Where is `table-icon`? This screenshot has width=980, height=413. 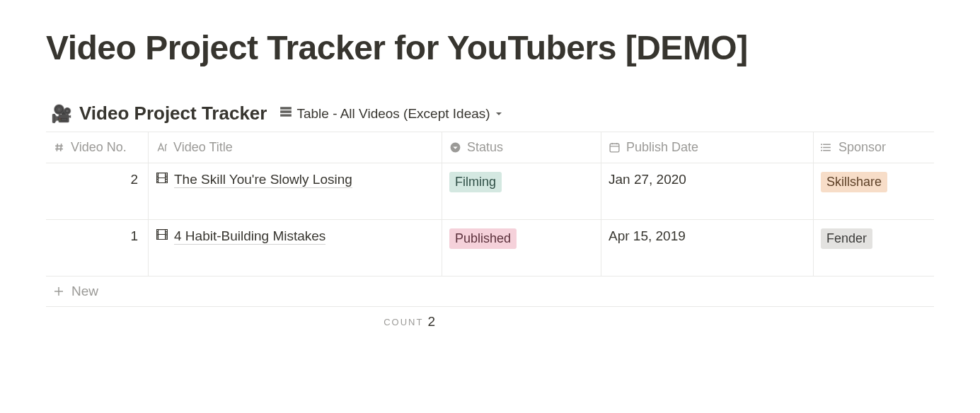
table-icon is located at coordinates (286, 113).